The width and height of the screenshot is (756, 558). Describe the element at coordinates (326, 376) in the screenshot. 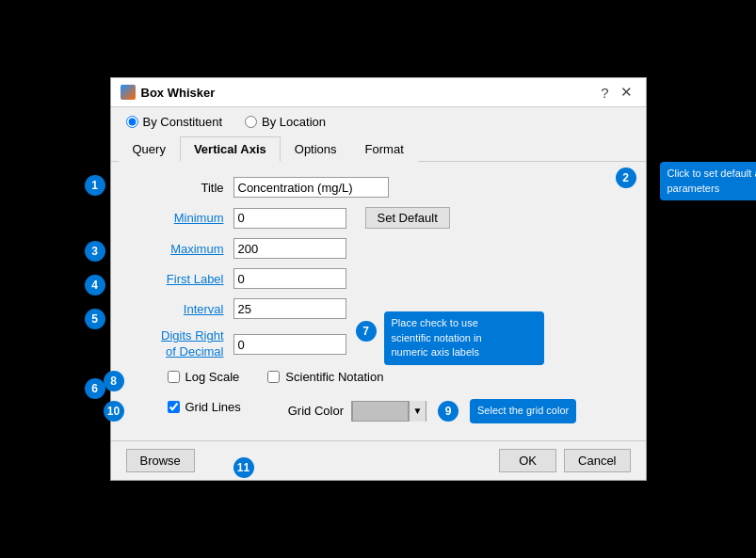

I see `scientific-notation-checkbox-label: Scientific Notation` at that location.